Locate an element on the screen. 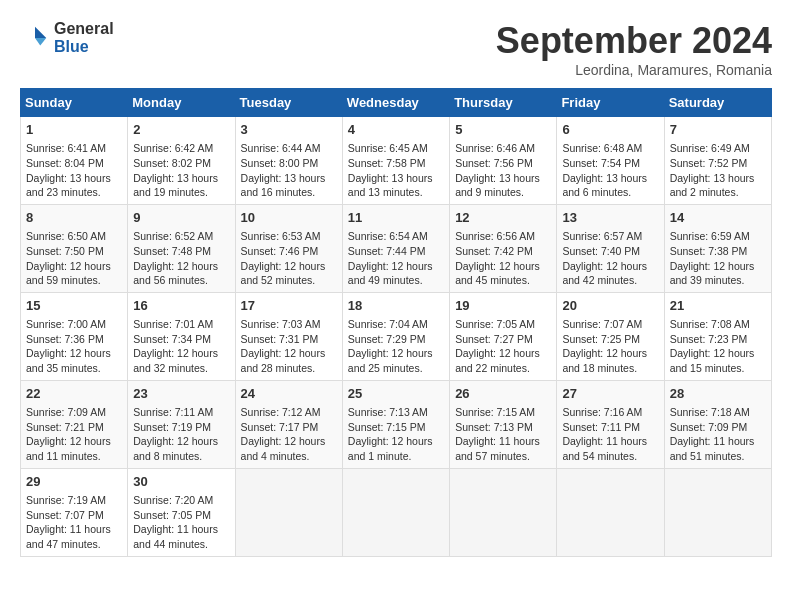  day-number: 19 is located at coordinates (503, 306).